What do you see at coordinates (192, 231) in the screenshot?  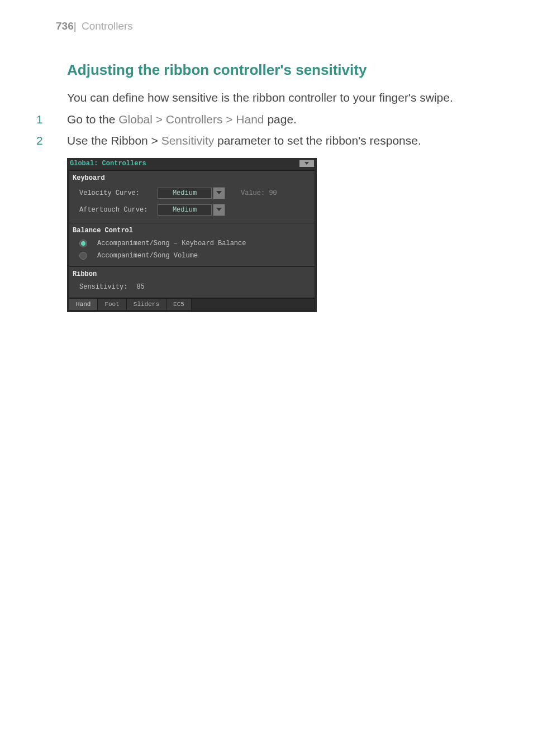 I see `balance-header: Balance Control` at bounding box center [192, 231].